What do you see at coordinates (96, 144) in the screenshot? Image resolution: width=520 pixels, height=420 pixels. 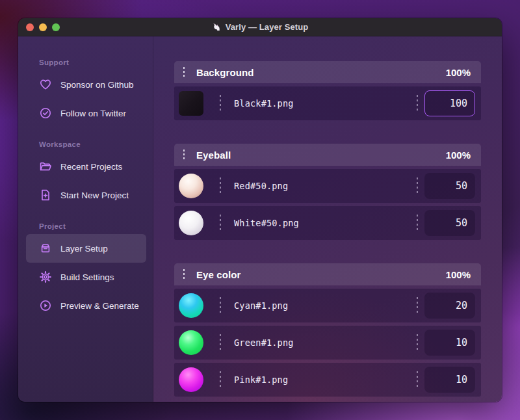 I see `section-label-workspace: Workspace` at bounding box center [96, 144].